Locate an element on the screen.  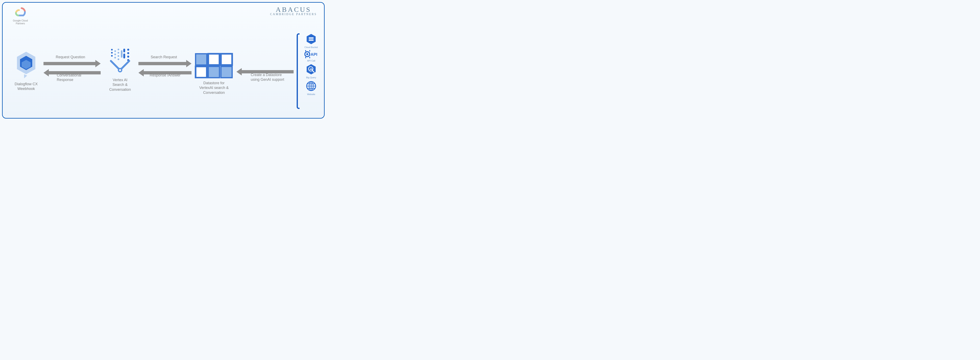
vertex-ai-label: Vertex AISearch &Conversation is located at coordinates (120, 85).